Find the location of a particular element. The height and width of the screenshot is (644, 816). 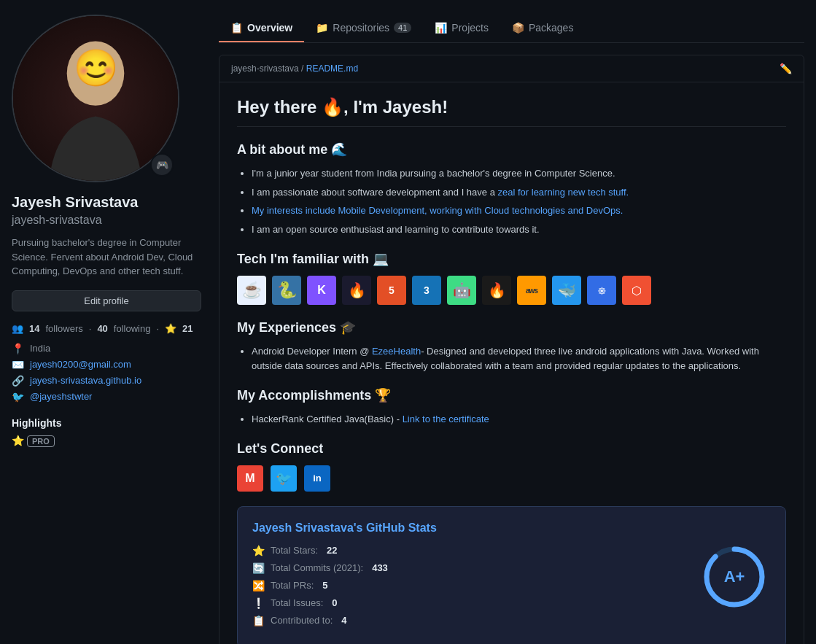

projects-icon: 📊 is located at coordinates (440, 28).